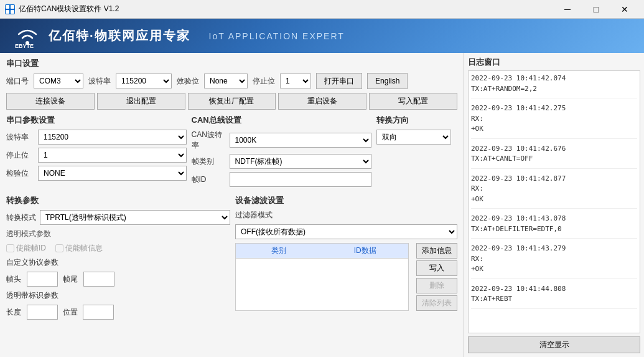 This screenshot has height=357, width=644. Describe the element at coordinates (282, 179) in the screenshot. I see `can-frameid-row: 帧ID 0` at that location.